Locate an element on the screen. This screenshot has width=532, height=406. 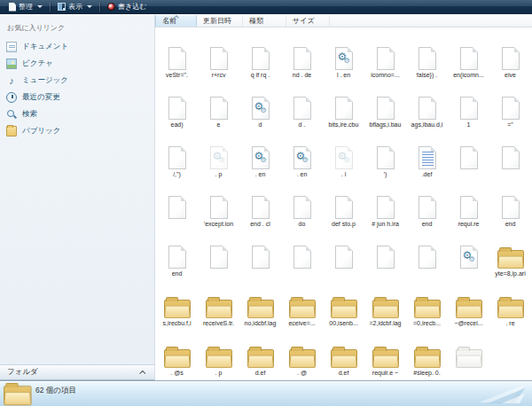
file-item: icomno=... is located at coordinates (385, 57).